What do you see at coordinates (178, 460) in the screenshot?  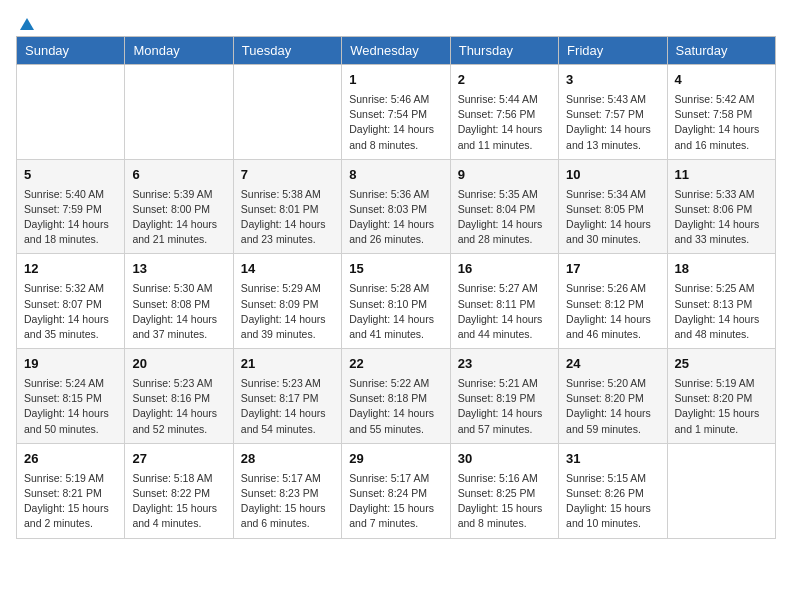 I see `day-number: 27` at bounding box center [178, 460].